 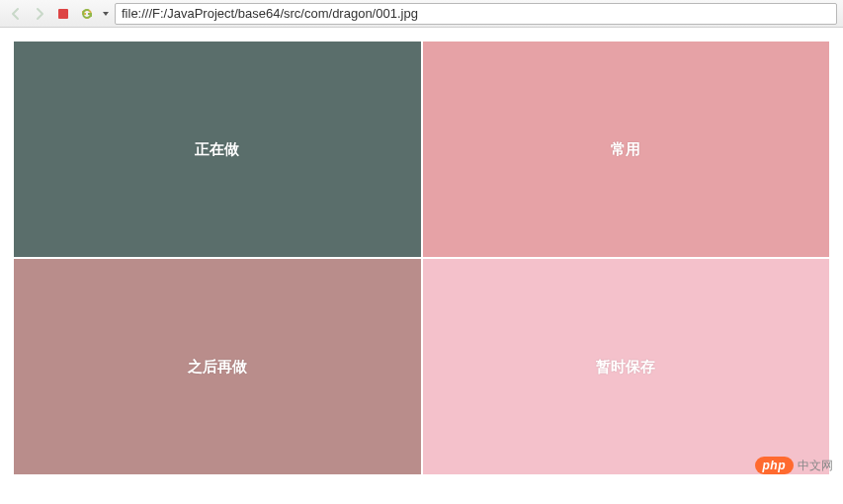 I want to click on forward-button, so click(x=40, y=14).